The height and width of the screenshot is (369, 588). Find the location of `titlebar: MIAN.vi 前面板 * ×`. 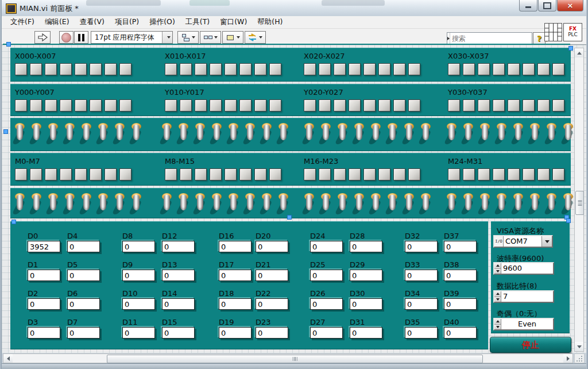

titlebar: MIAN.vi 前面板 * × is located at coordinates (294, 8).